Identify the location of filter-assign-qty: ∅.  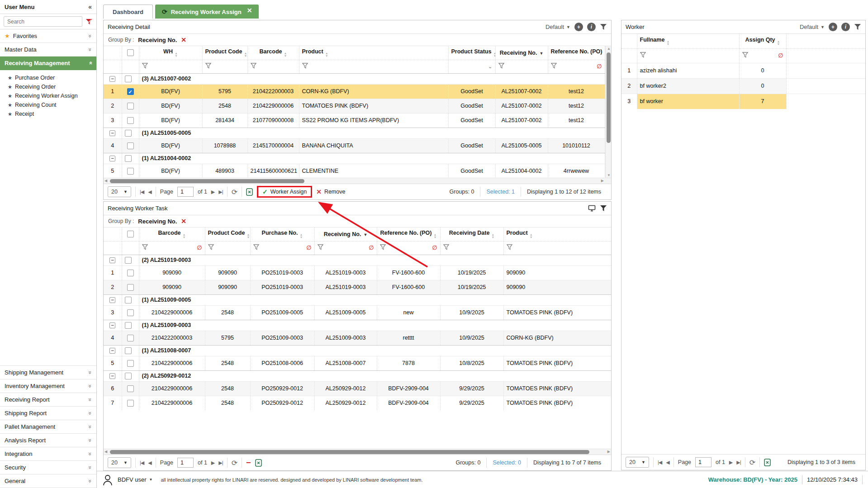
(763, 56).